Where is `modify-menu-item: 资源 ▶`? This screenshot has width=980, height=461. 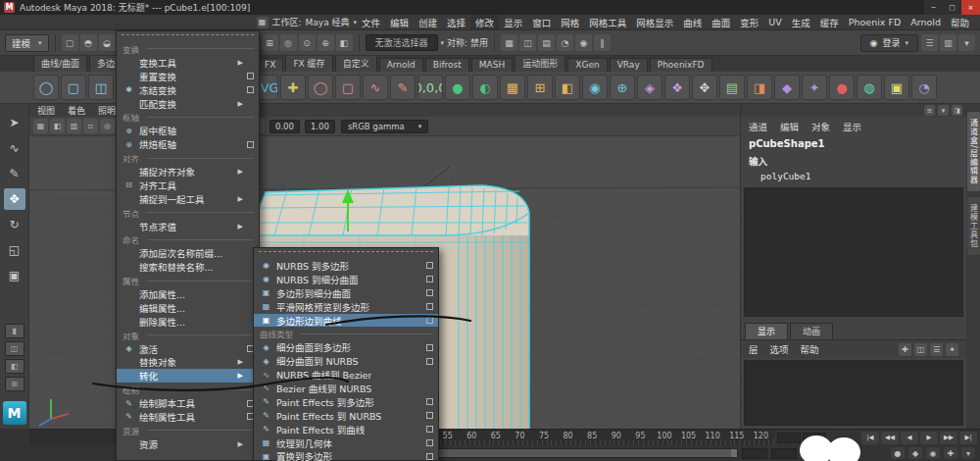 modify-menu-item: 资源 ▶ is located at coordinates (188, 444).